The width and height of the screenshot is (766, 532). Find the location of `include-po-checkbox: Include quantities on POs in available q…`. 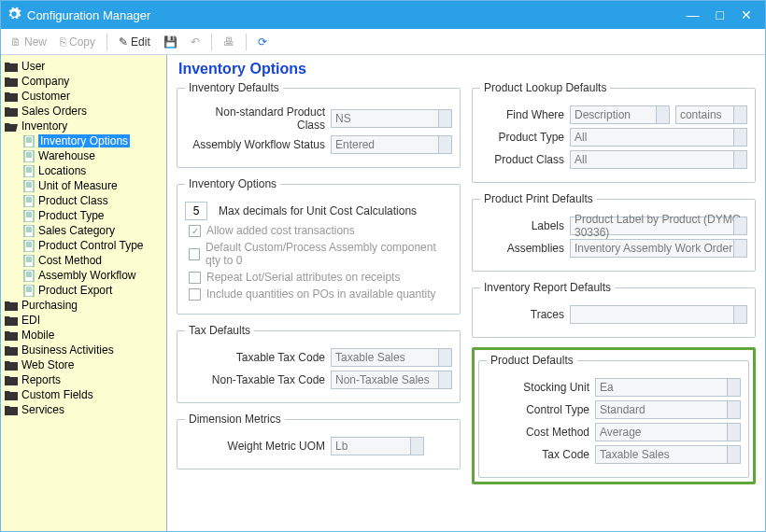

include-po-checkbox: Include quantities on POs in available q… is located at coordinates (320, 294).